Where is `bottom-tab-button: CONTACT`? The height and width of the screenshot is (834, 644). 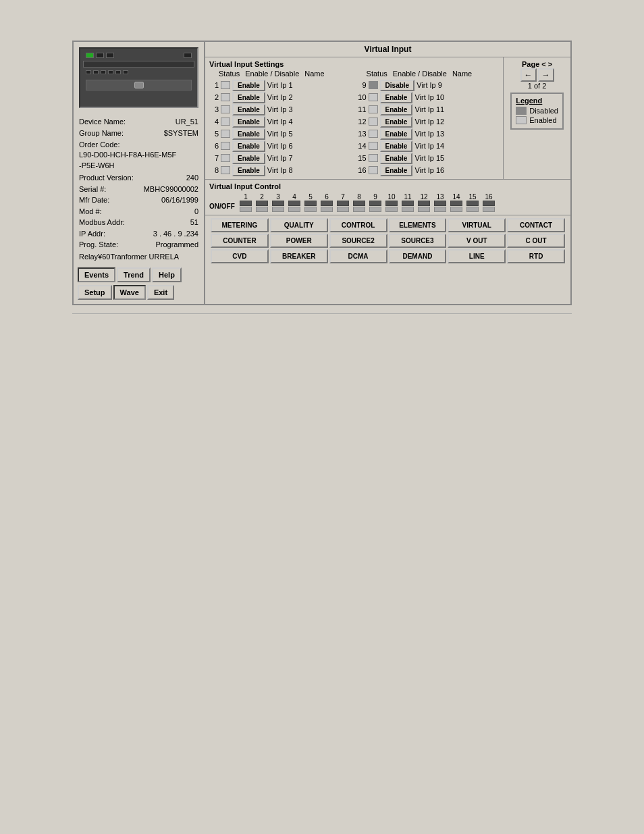
bottom-tab-button: CONTACT is located at coordinates (536, 226).